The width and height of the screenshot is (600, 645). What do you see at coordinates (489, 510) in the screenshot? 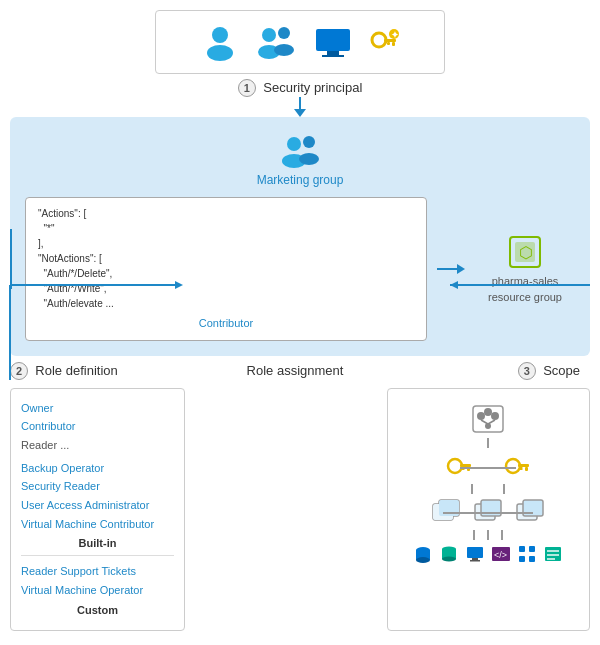
I see `scope-box: </>` at bounding box center [489, 510].